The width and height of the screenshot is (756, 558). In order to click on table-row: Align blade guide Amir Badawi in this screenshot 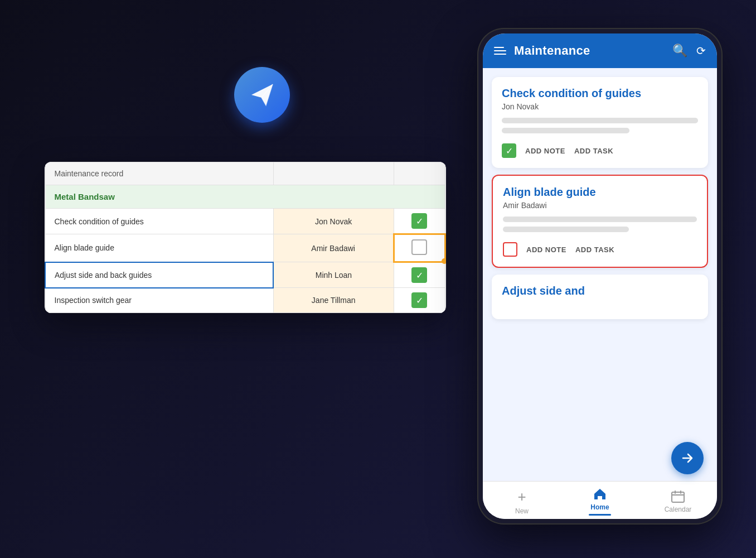, I will do `click(245, 248)`.